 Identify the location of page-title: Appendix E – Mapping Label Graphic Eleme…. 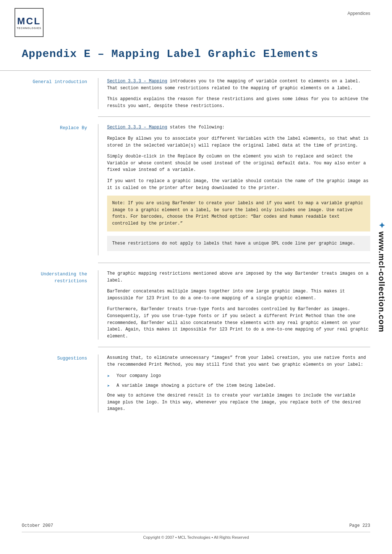
(196, 54).